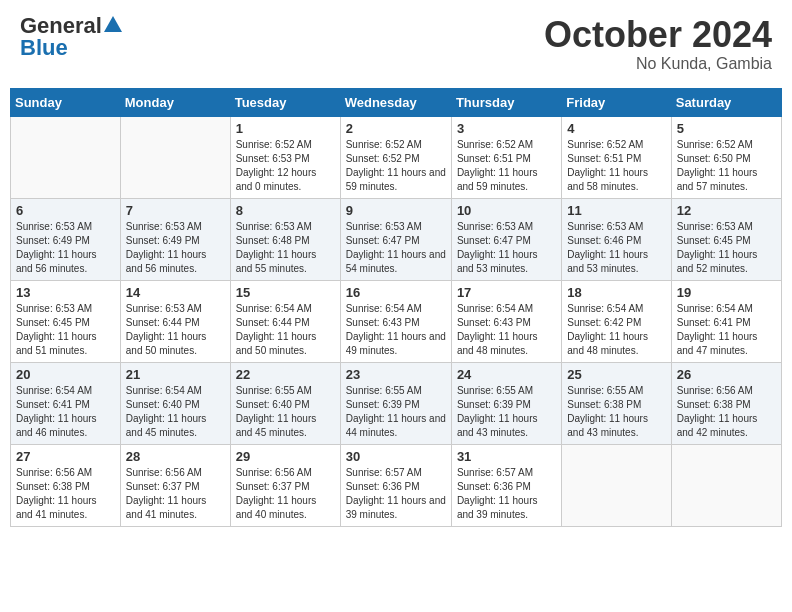  What do you see at coordinates (176, 330) in the screenshot?
I see `day-detail: Sunrise: 6:53 AM Sunset: 6:44 PM Dayligh…` at bounding box center [176, 330].